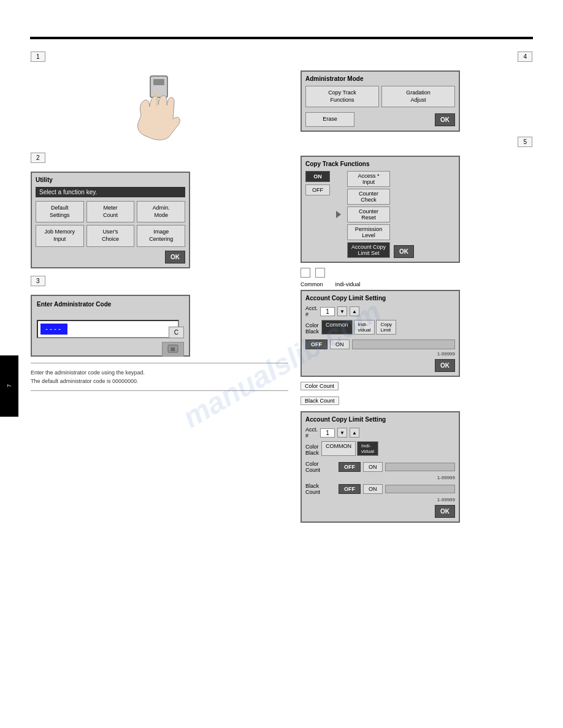 The width and height of the screenshot is (563, 728). What do you see at coordinates (404, 344) in the screenshot?
I see `acls-value-bar` at bounding box center [404, 344].